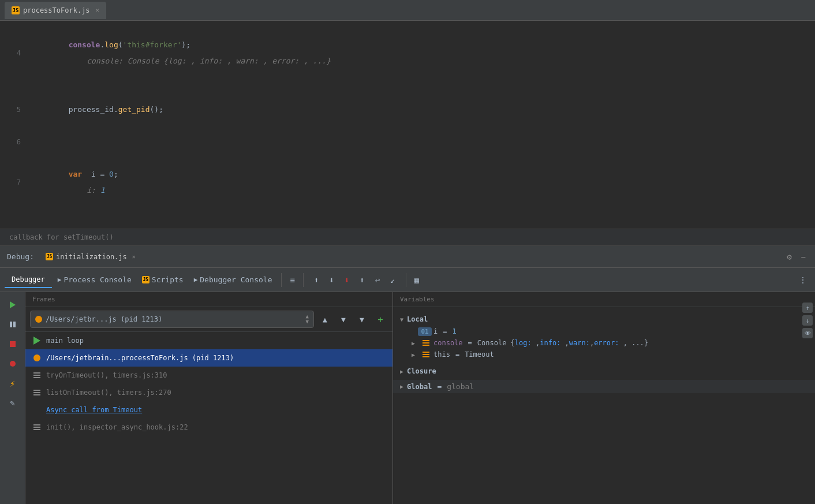 The image size is (815, 504). Describe the element at coordinates (39, 319) in the screenshot. I see `frame-selector-dot` at that location.